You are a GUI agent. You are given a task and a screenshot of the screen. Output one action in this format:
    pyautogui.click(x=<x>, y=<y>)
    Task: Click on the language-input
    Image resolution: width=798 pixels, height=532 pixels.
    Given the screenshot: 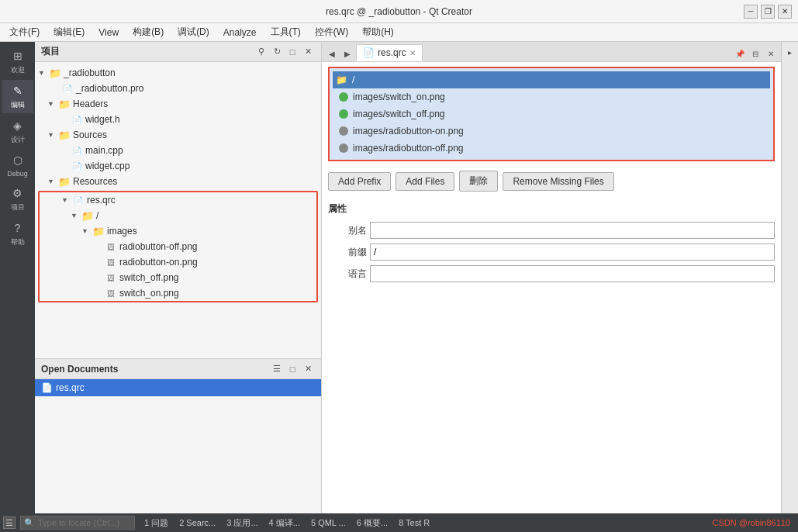 What is the action you would take?
    pyautogui.click(x=572, y=274)
    